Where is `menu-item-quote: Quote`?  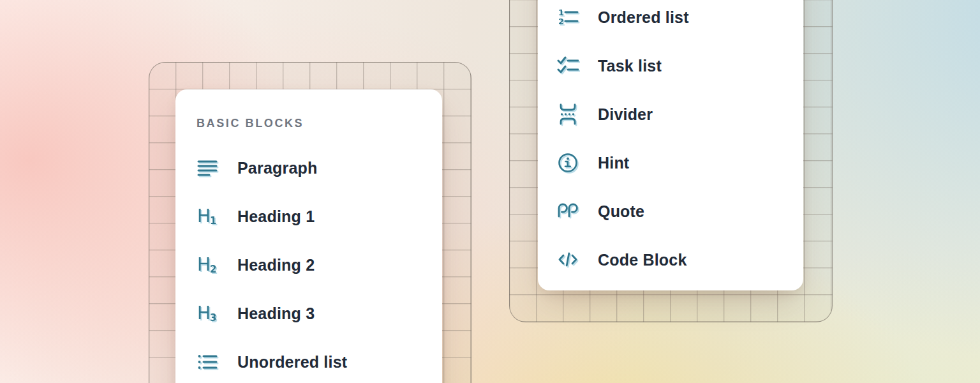 menu-item-quote: Quote is located at coordinates (680, 211).